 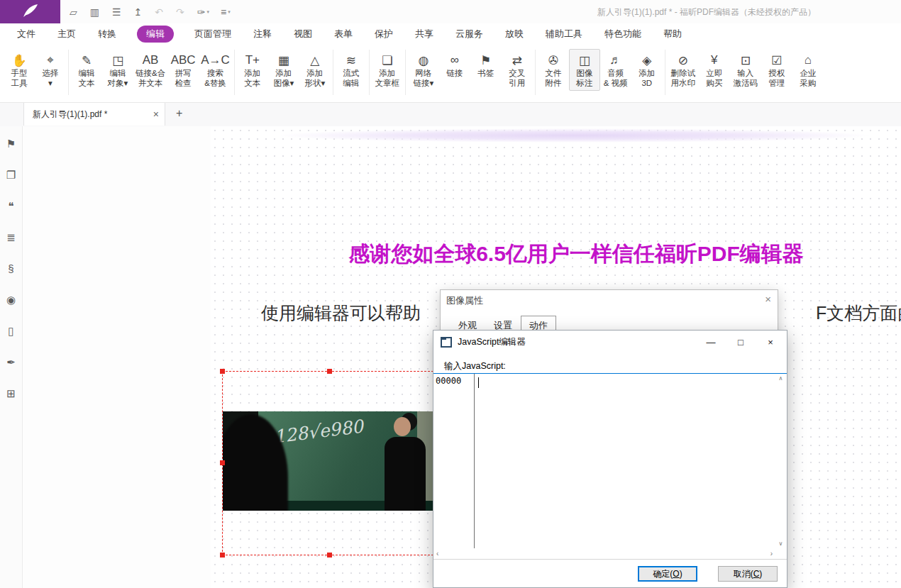 I want to click on link-merge-icon: AB, so click(x=150, y=60).